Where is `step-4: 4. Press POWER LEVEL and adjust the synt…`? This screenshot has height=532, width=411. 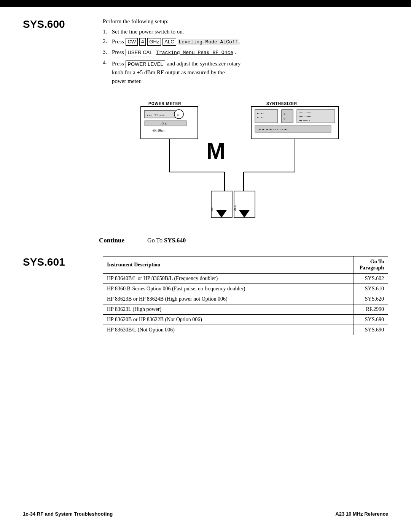
step-4: 4. Press POWER LEVEL and adjust the synt… is located at coordinates (245, 72).